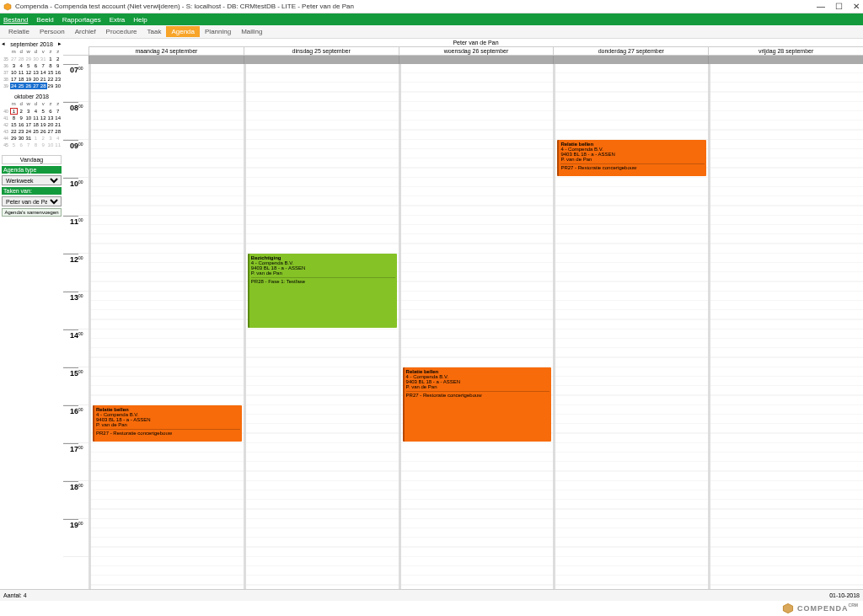 The height and width of the screenshot is (616, 863). I want to click on cal-day: 26, so click(29, 86).